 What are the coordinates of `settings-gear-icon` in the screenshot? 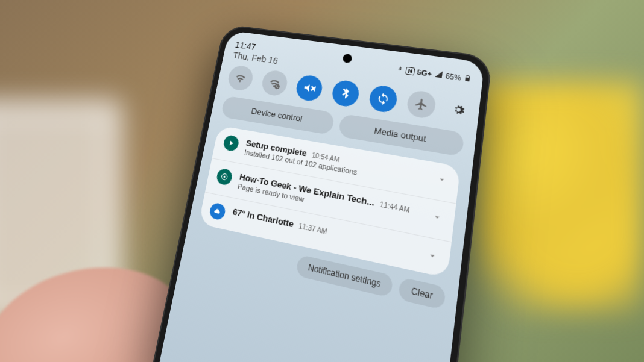 It's located at (459, 110).